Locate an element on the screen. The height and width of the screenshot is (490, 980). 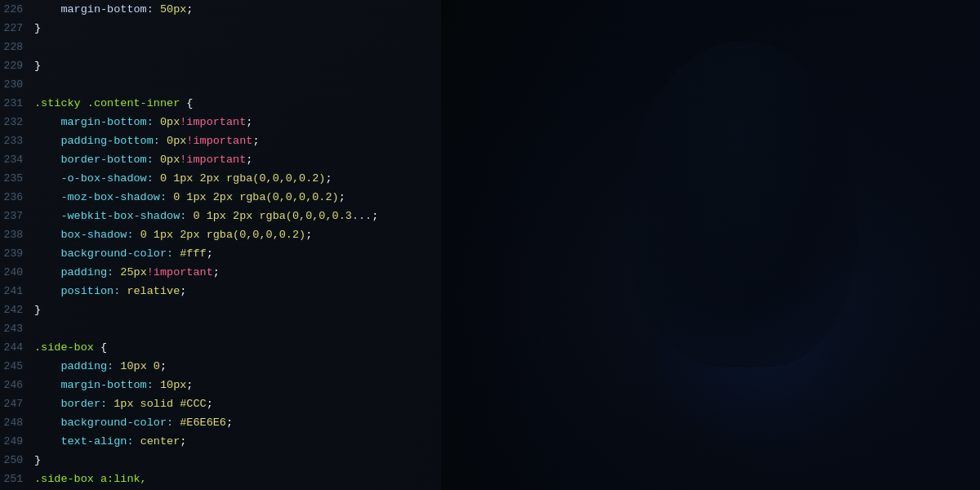
line-number: 244 is located at coordinates (17, 348).